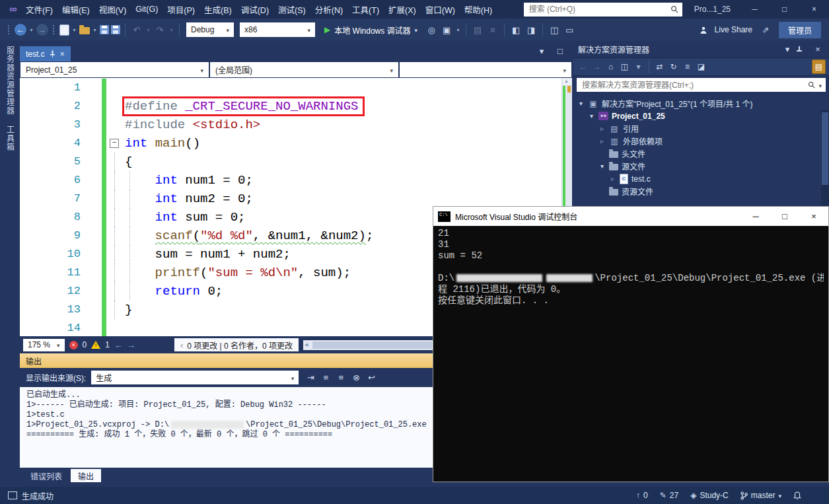 The height and width of the screenshot is (504, 829). Describe the element at coordinates (669, 495) in the screenshot. I see `pending-edits-button: ✎ 27` at that location.